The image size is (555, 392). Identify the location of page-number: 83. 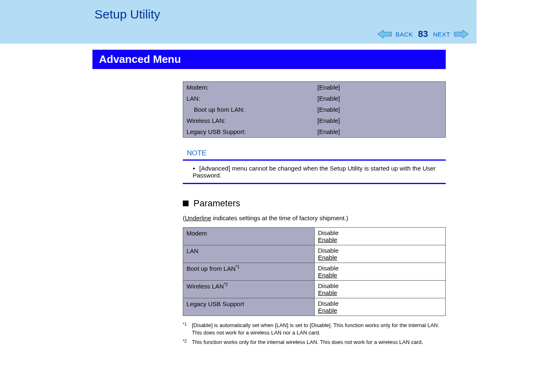
(423, 34).